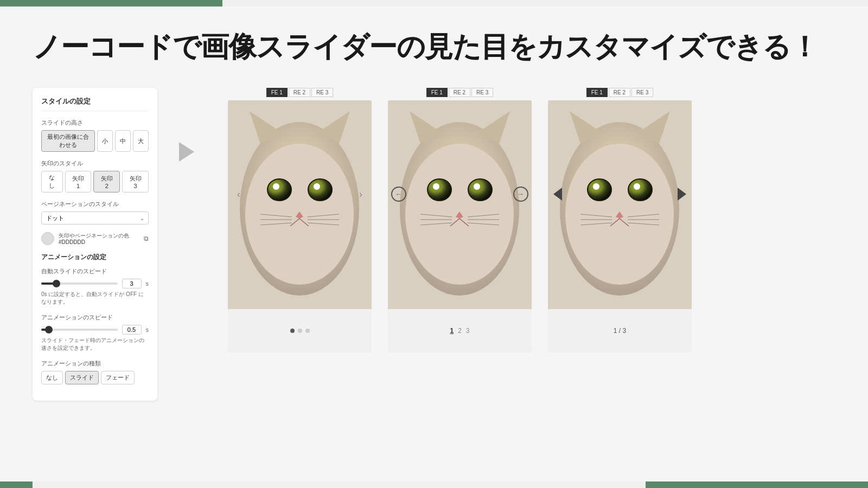 The image size is (868, 488). Describe the element at coordinates (620, 331) in the screenshot. I see `slider3-bottom: 1 / 3` at that location.